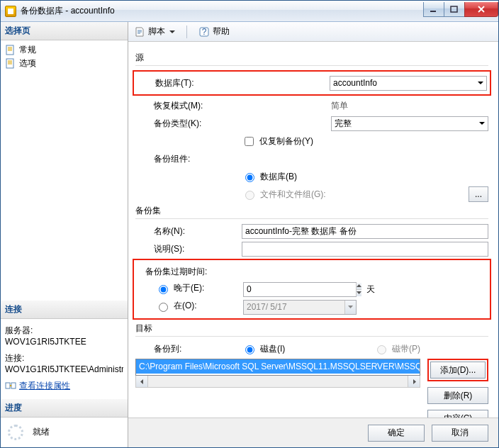 This screenshot has height=448, width=499. I want to click on expire-after-spinner, so click(300, 289).